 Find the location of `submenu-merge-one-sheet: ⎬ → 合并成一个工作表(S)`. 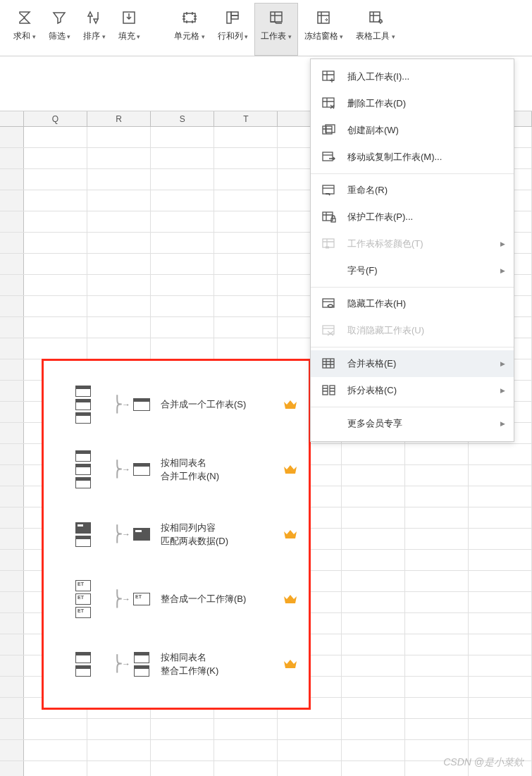

submenu-merge-one-sheet: ⎬ → 合并成一个工作表(S) is located at coordinates (176, 405).